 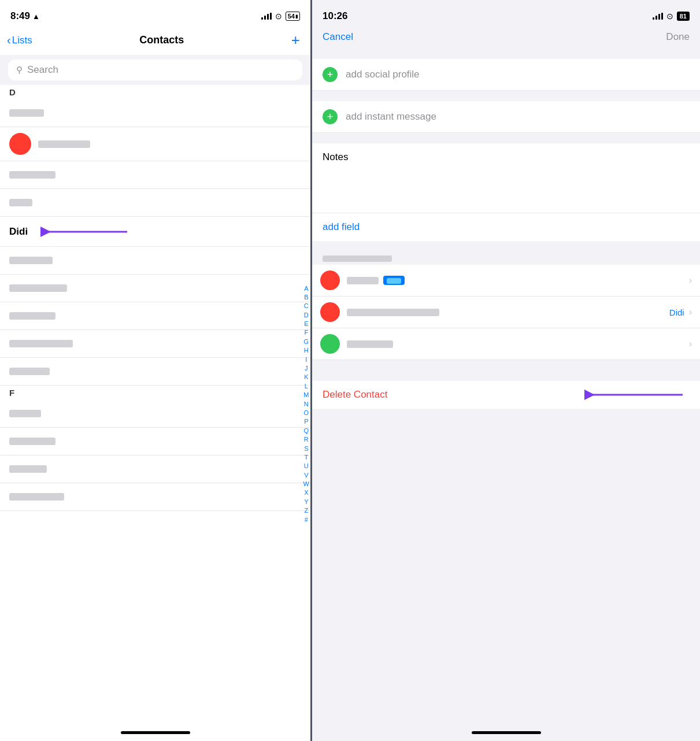 What do you see at coordinates (506, 75) in the screenshot?
I see `add-social-profile-row: + add social profile` at bounding box center [506, 75].